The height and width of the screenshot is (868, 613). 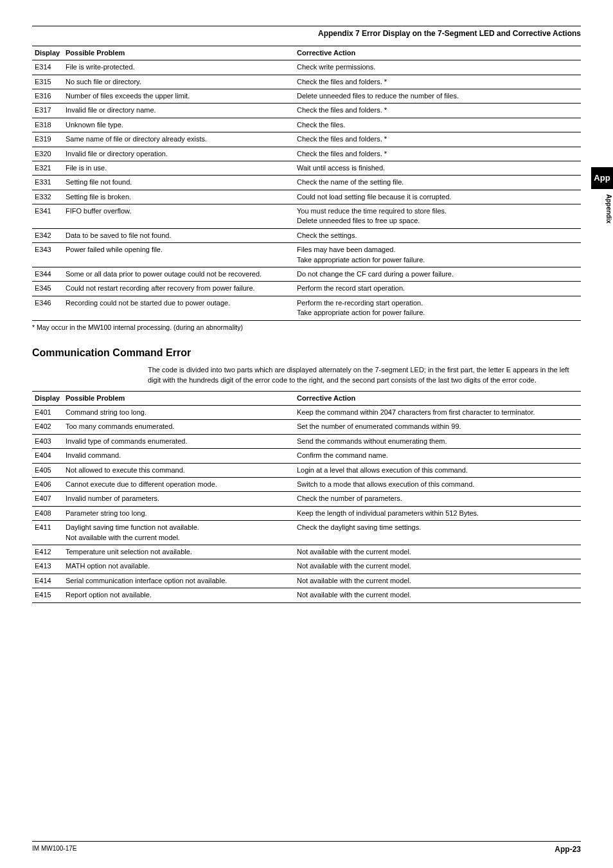 What do you see at coordinates (306, 848) in the screenshot?
I see `page-footer: IM MW100-17E App-23` at bounding box center [306, 848].